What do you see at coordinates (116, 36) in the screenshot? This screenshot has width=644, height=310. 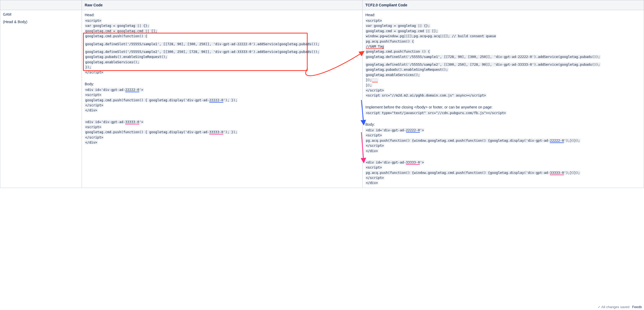 I see `code-line: googletag.cmd.push(function() {` at bounding box center [116, 36].